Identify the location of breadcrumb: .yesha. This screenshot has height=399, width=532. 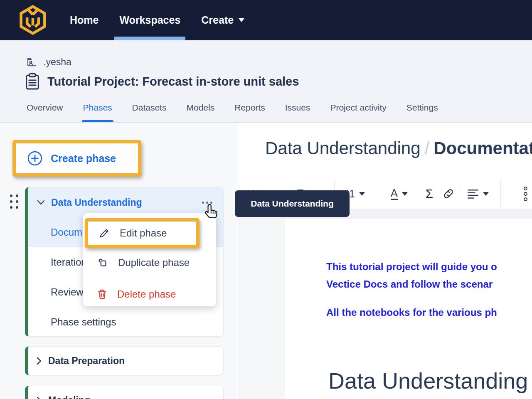
(49, 62).